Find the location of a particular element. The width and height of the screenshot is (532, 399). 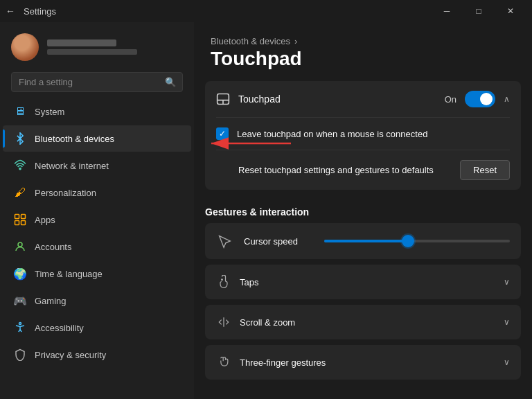

collapse-left: Taps is located at coordinates (237, 282).